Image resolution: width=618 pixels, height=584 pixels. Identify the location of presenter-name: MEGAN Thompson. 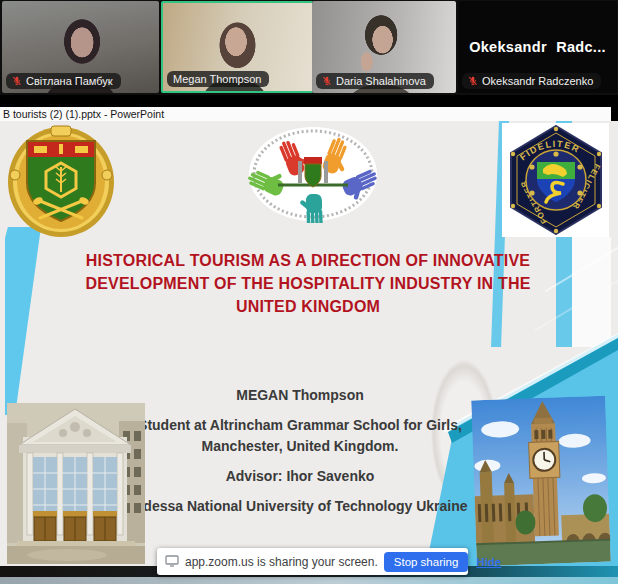
(300, 396).